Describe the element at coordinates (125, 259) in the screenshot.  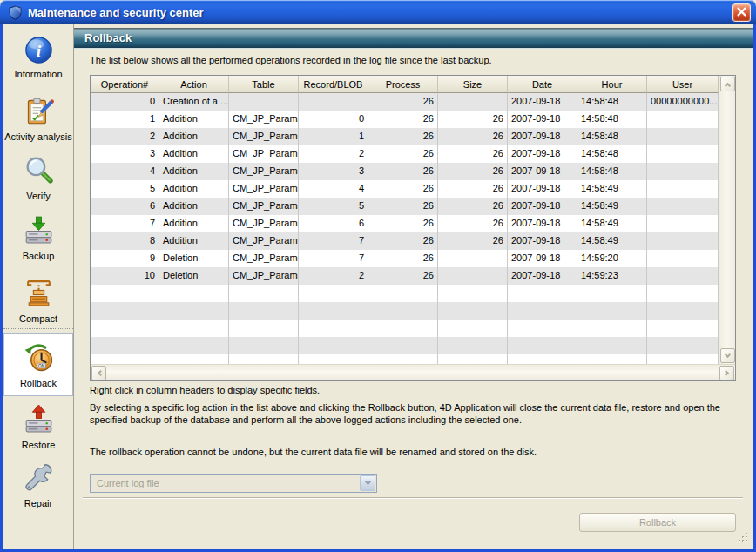
I see `table-cell: 9` at that location.